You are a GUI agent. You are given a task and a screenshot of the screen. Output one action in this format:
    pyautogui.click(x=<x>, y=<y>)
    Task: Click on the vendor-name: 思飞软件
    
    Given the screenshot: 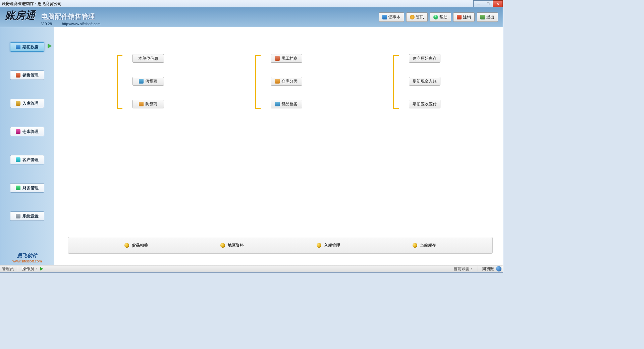 What is the action you would take?
    pyautogui.click(x=27, y=256)
    